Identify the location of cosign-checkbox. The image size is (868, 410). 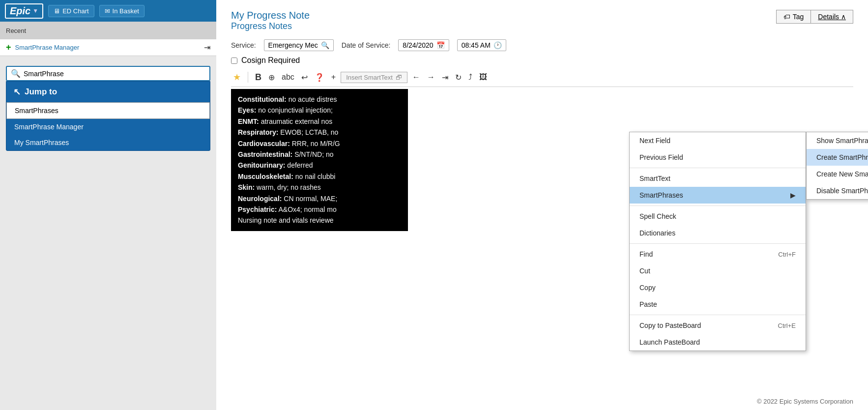
(234, 61).